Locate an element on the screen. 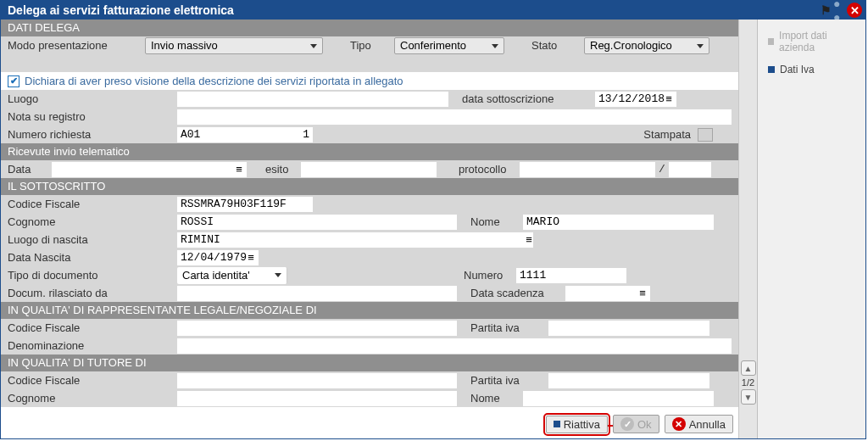  section-rappresentante: IN QUALITA' DI RAPPRESENTANTE LEGALE/NEG… is located at coordinates (370, 310).